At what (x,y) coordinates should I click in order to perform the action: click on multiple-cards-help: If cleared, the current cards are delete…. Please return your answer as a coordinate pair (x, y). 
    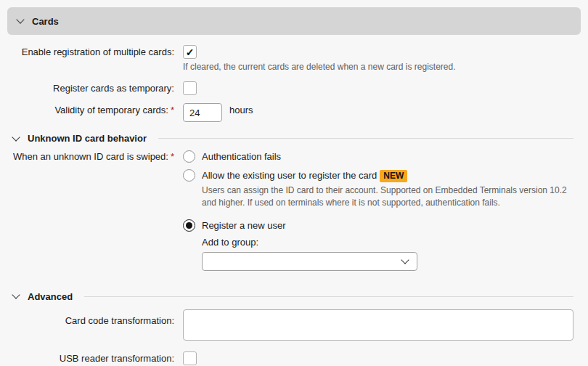
    Looking at the image, I should click on (378, 67).